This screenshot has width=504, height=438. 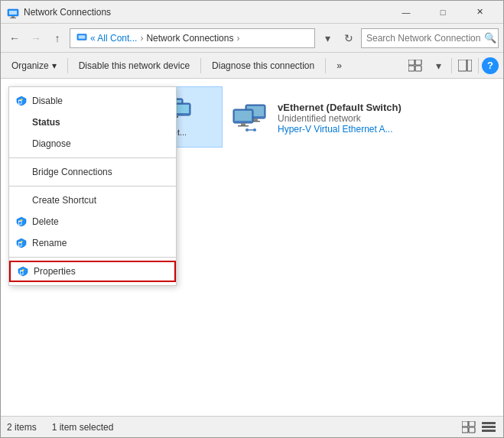 I want to click on vethernet-info: vEthernet (Default Switch) Unidentified …, so click(x=340, y=118).